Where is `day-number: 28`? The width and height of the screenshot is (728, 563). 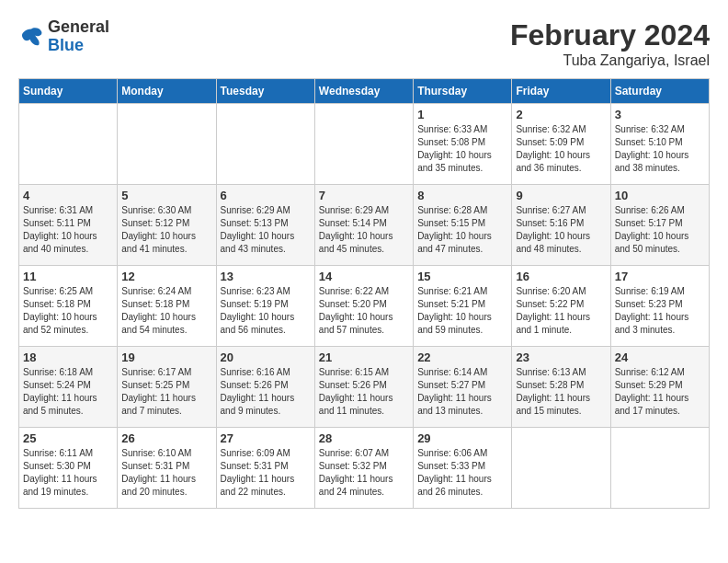
day-number: 28 is located at coordinates (364, 438).